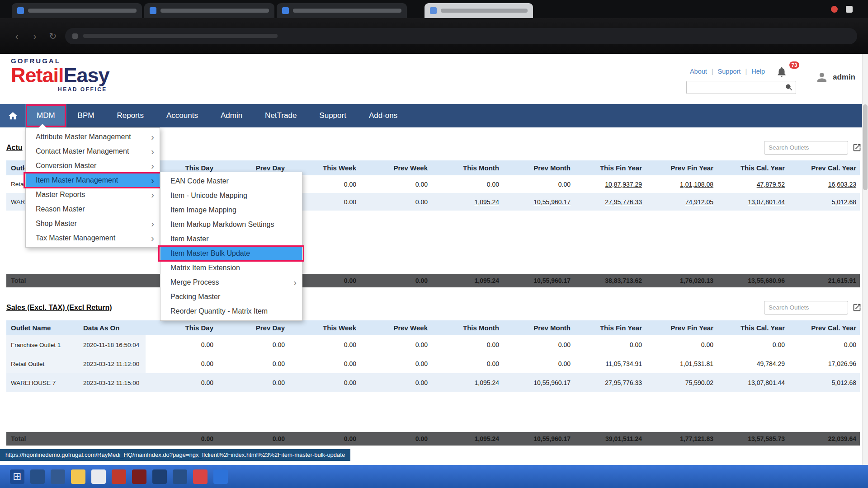  I want to click on scrollbar-thumb, so click(865, 147).